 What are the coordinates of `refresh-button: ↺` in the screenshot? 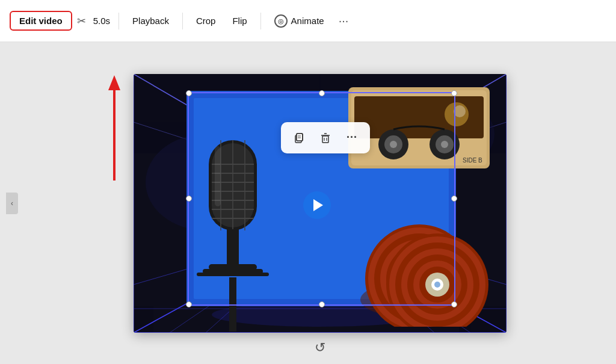 It's located at (320, 348).